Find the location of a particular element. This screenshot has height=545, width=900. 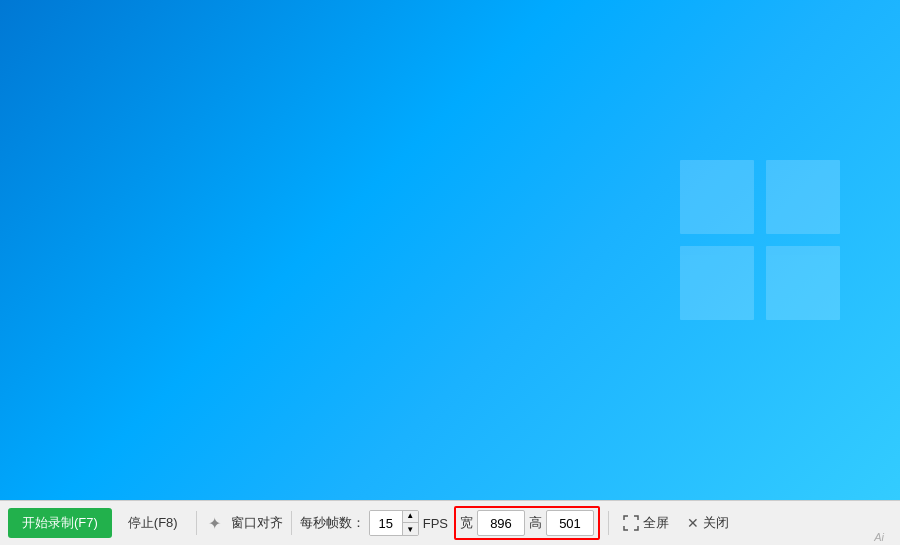

ai-watermark: Ai is located at coordinates (879, 537).